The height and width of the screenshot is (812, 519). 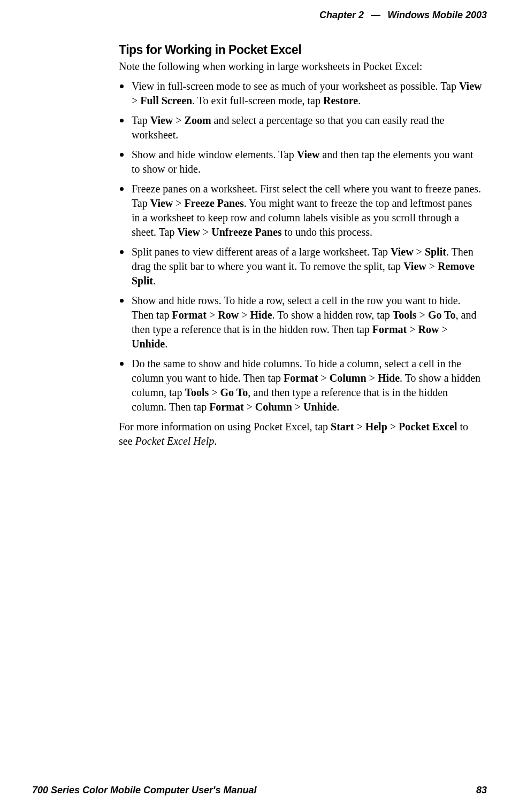 I want to click on list-item: Tap View > Zoom and select a percentage …, so click(x=301, y=128).